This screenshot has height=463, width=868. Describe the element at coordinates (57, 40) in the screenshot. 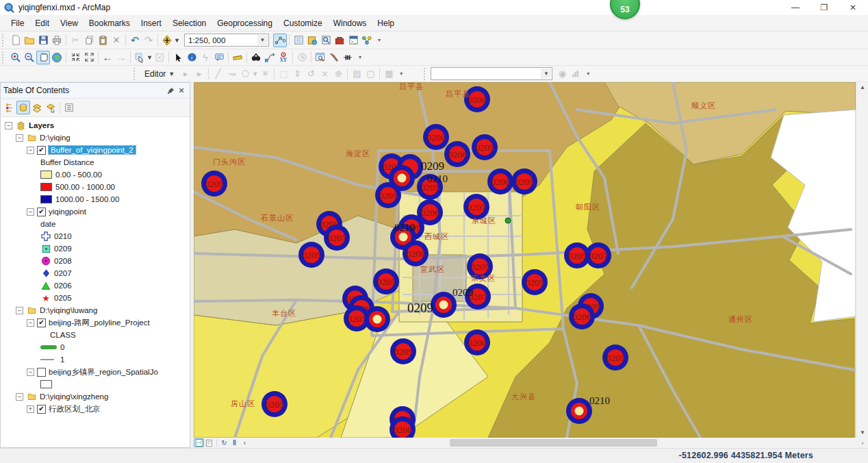

I see `print-icon` at that location.